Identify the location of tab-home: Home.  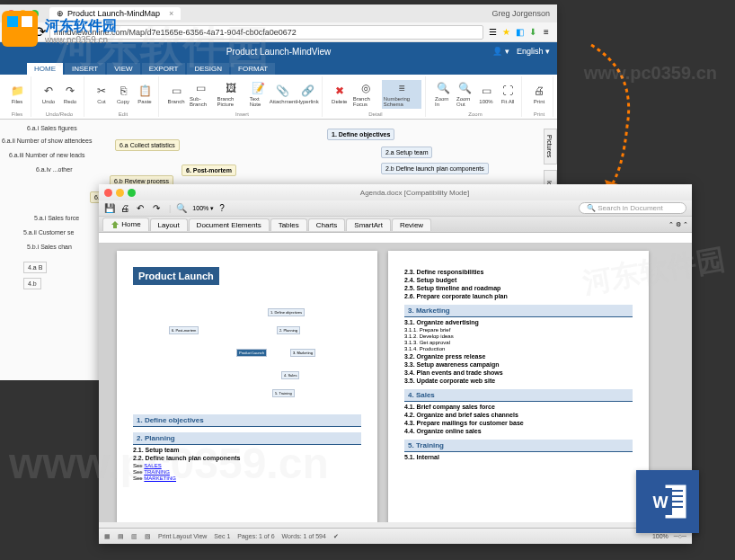
(126, 225).